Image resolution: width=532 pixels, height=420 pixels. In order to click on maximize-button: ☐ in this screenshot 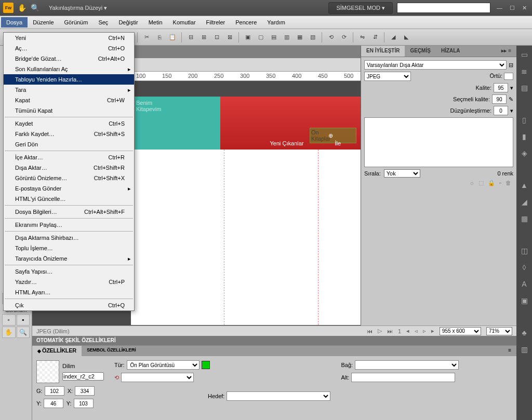, I will do `click(512, 8)`.